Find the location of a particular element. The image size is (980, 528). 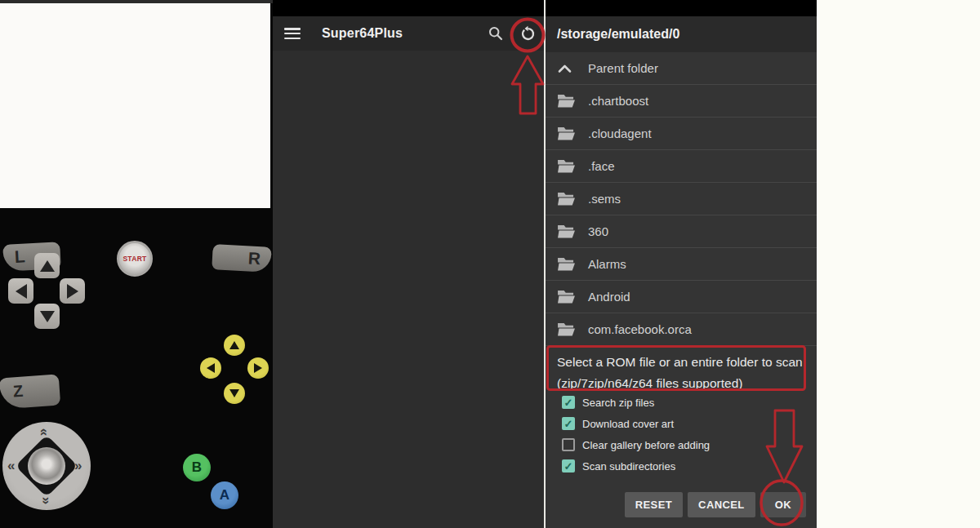

dpad-down-button is located at coordinates (47, 317).